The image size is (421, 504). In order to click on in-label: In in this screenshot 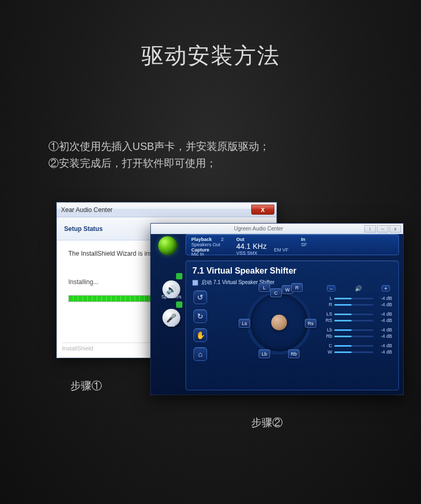, I will do `click(304, 239)`.